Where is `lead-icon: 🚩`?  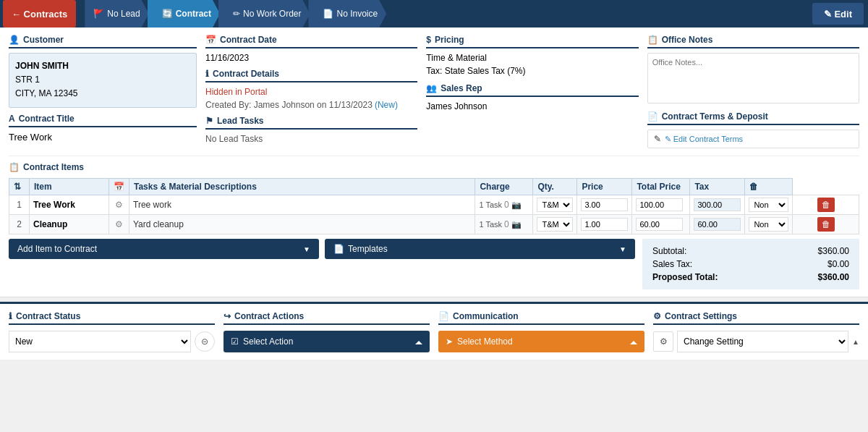 lead-icon: 🚩 is located at coordinates (98, 14).